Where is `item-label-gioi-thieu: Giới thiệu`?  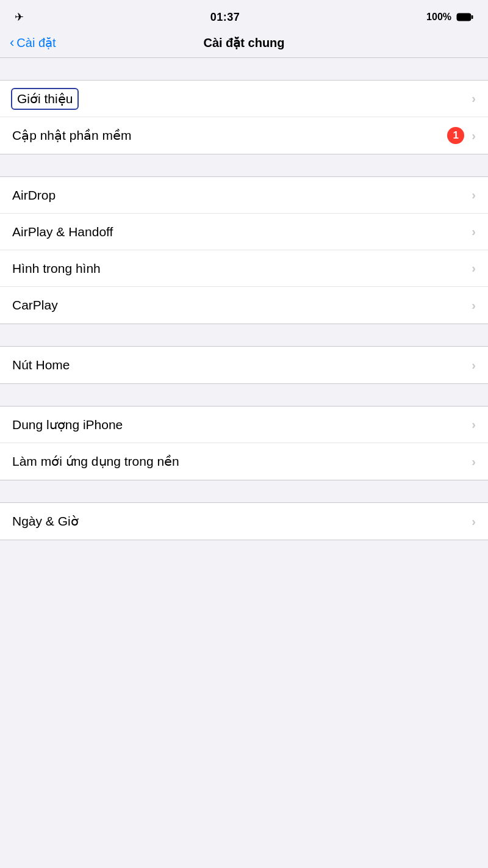
item-label-gioi-thieu: Giới thiệu is located at coordinates (45, 99).